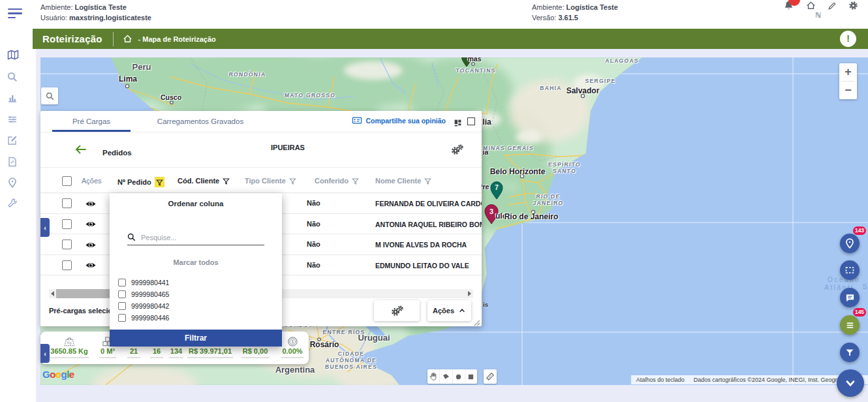 The height and width of the screenshot is (402, 868). What do you see at coordinates (13, 161) in the screenshot?
I see `sidebar-item-documents` at bounding box center [13, 161].